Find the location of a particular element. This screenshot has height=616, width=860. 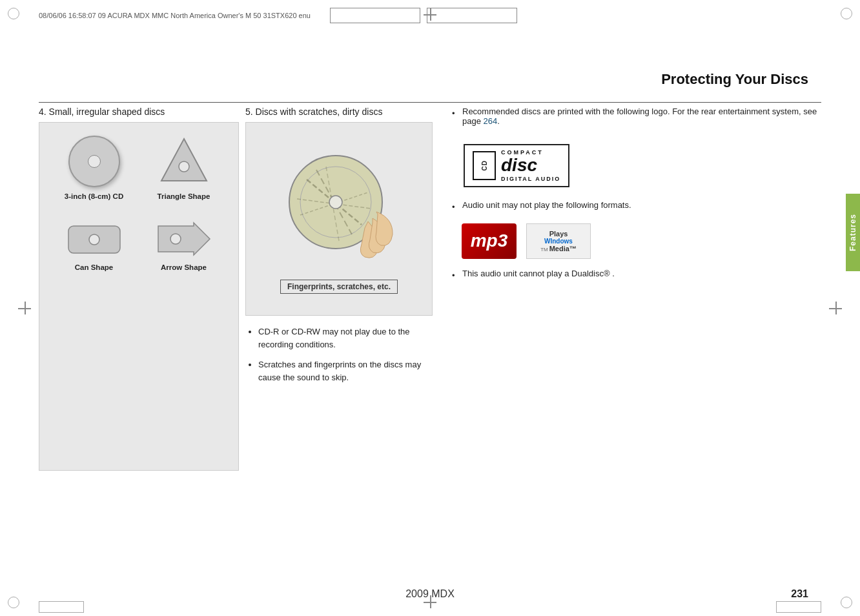

disc-row-2: Can Shape Arrow Shape is located at coordinates (139, 245).